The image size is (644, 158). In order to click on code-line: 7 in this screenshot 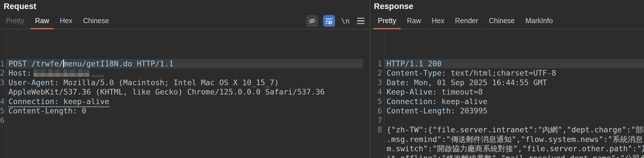, I will do `click(507, 120)`.